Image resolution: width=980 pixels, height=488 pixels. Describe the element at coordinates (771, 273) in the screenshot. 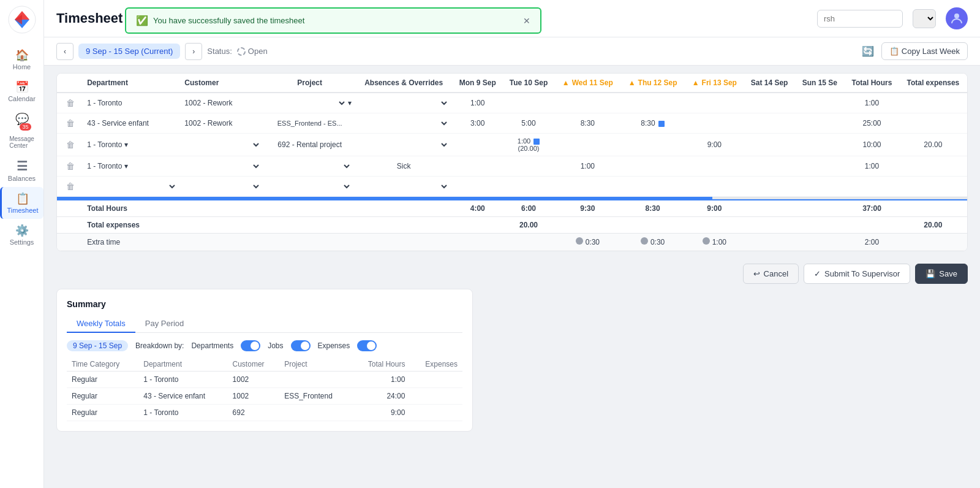

I see `cancel-button: ↩ Cancel` at that location.